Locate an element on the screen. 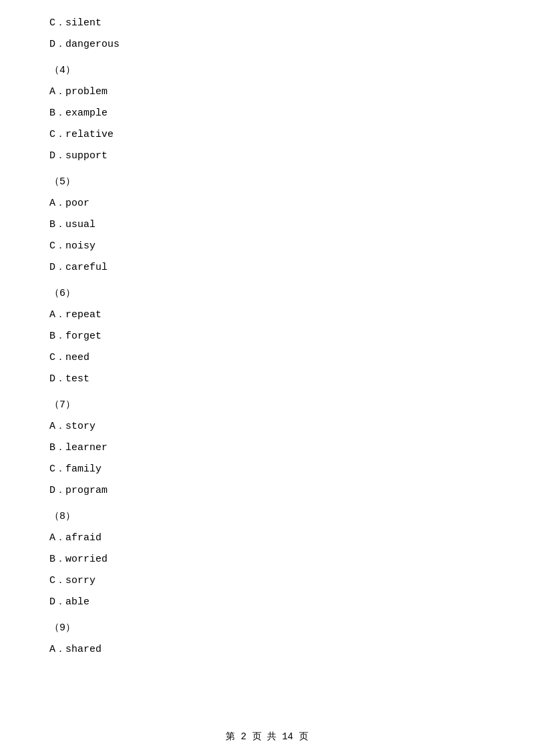 This screenshot has height=756, width=534. option-7d: D．program is located at coordinates (267, 491).